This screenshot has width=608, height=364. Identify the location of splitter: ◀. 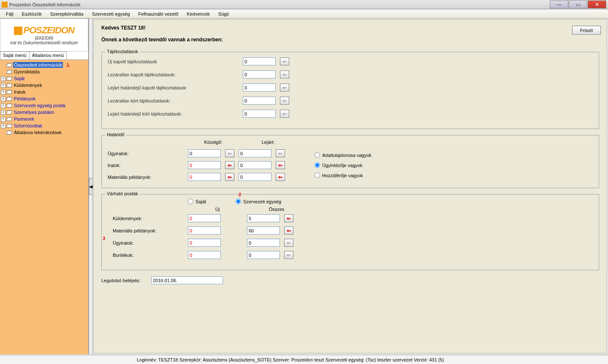
(90, 186).